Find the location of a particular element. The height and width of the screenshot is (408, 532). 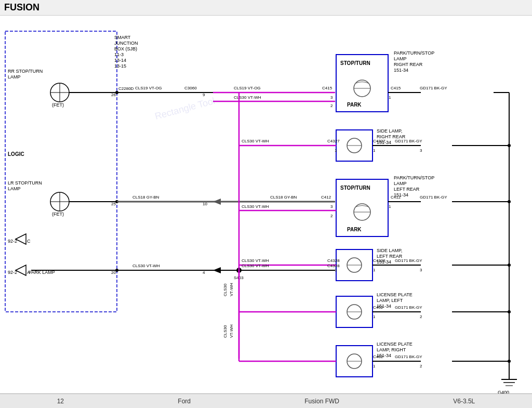

svg-text: 11-3 is located at coordinates (119, 55).